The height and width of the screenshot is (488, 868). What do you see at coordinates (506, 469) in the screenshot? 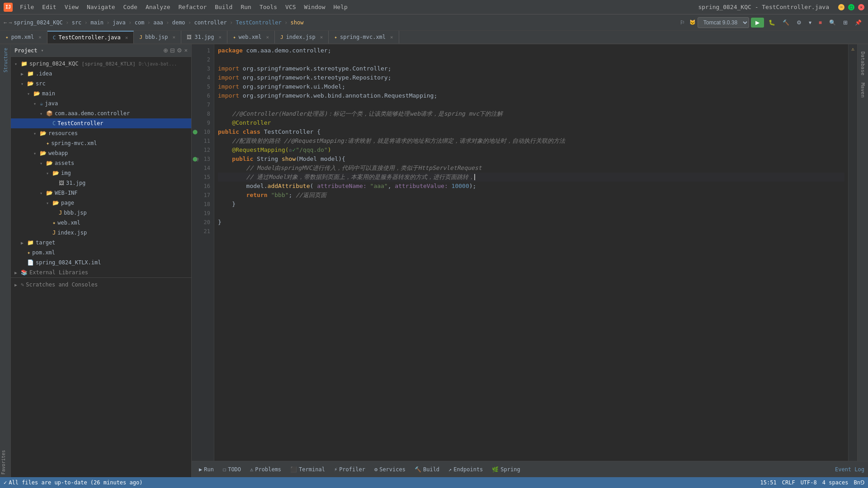
I see `bottom-tab-spring: 🌿 Spring` at bounding box center [506, 469].